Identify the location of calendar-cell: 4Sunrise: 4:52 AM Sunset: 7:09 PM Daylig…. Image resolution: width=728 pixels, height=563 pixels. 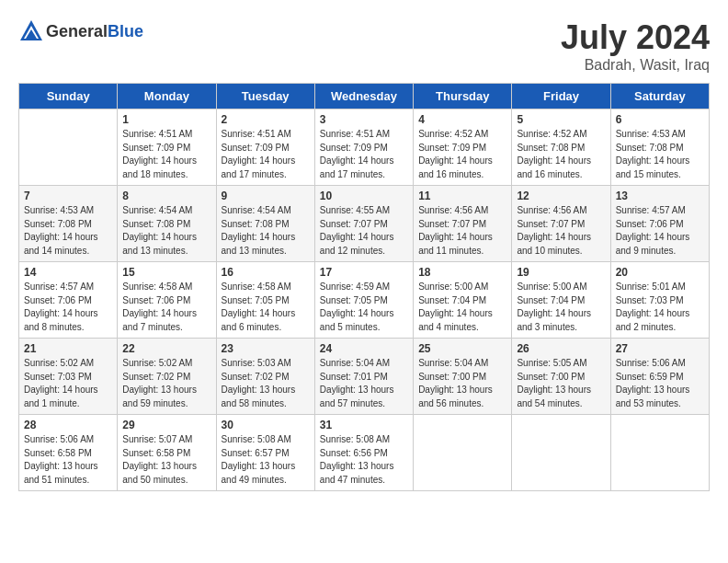
(463, 147).